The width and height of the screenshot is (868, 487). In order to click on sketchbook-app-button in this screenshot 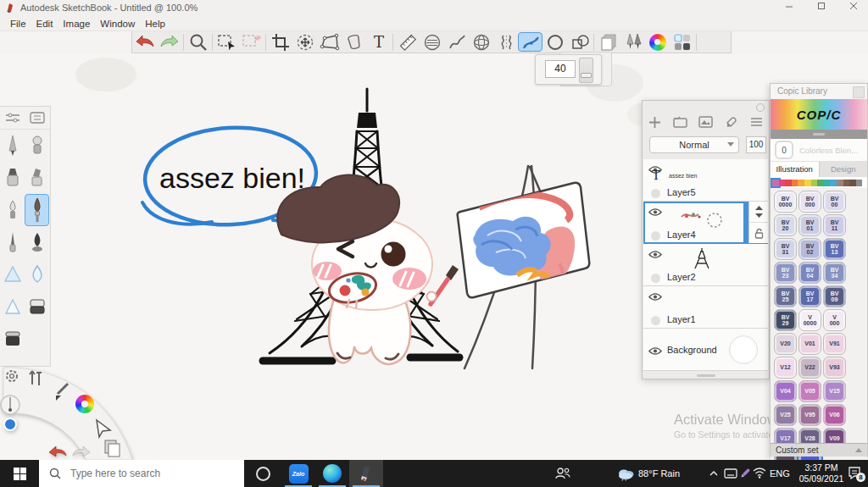, I will do `click(366, 473)`.